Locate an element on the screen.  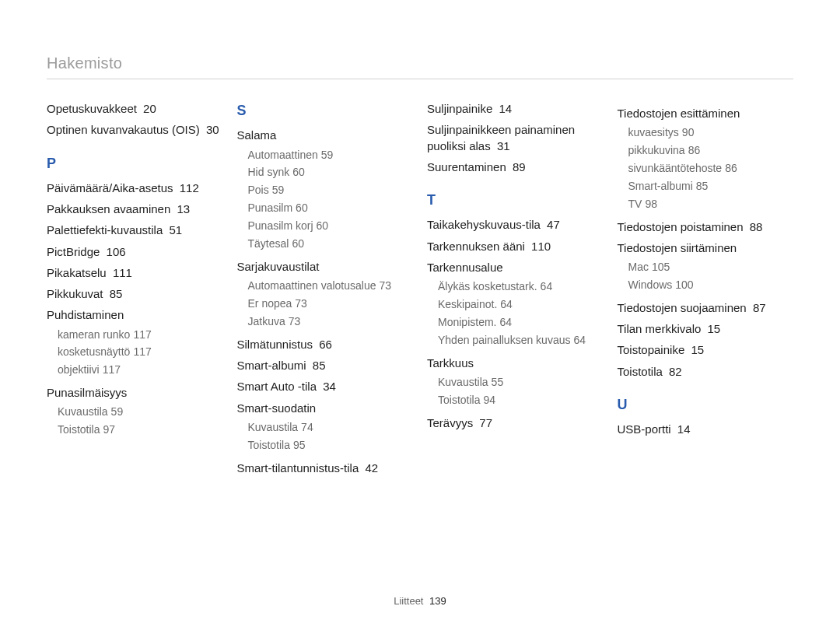
entry-teravyys: Terävyys 77 is located at coordinates (515, 423).